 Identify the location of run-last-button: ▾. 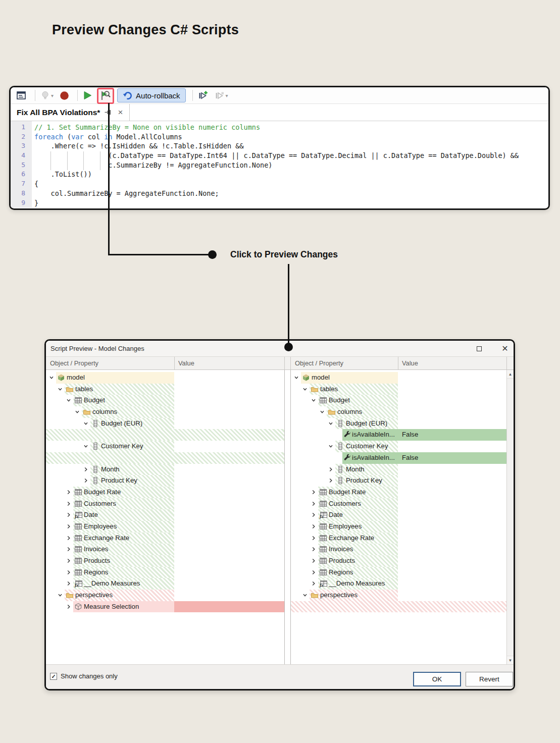
(221, 95).